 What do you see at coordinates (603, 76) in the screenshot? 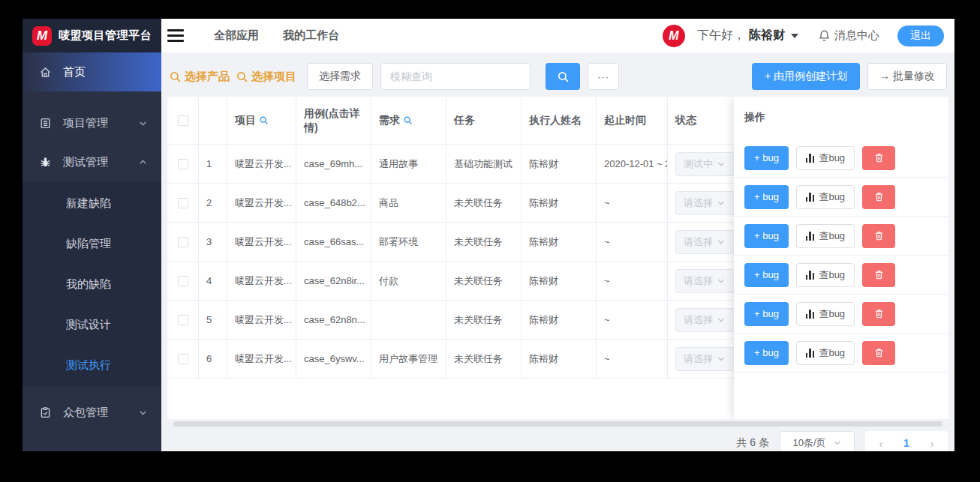
I see `more-button: ···` at bounding box center [603, 76].